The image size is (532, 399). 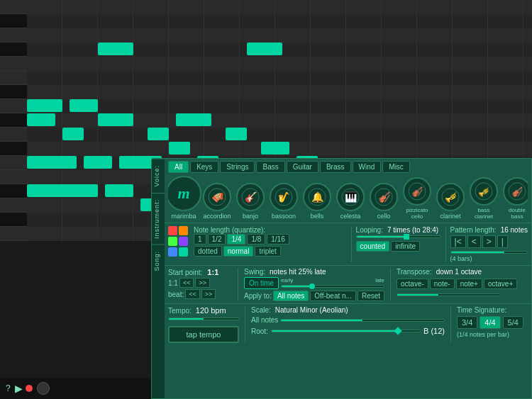 I want to click on time-sig-5-4: 5/4, so click(x=514, y=322).